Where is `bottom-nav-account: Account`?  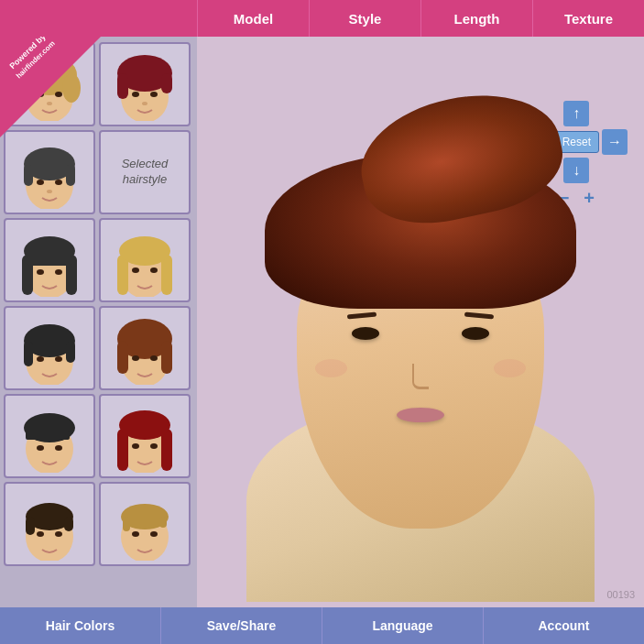
bottom-nav-account: Account is located at coordinates (564, 626).